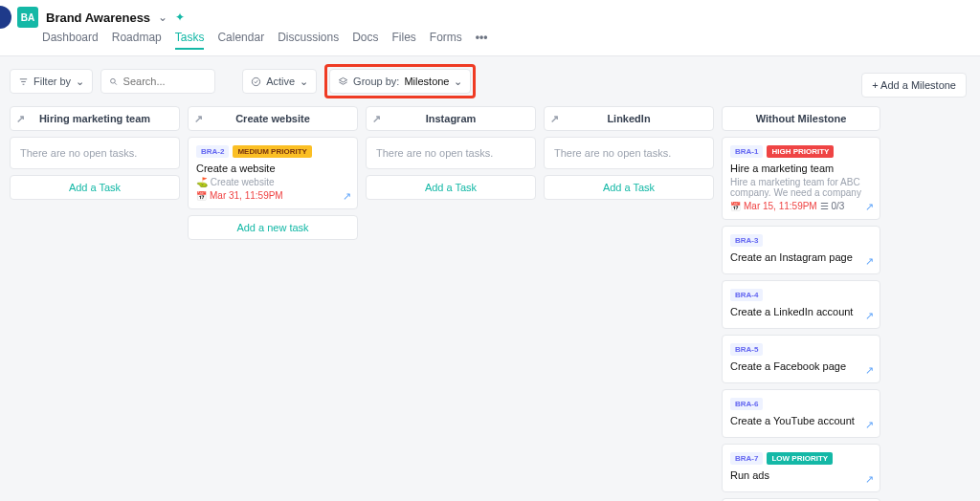  I want to click on column-title: LinkedIn, so click(628, 119).